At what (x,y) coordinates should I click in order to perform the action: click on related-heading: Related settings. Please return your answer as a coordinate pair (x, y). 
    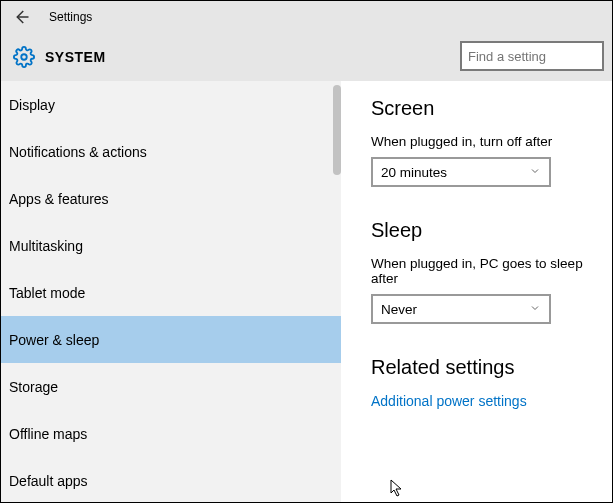
    Looking at the image, I should click on (482, 368).